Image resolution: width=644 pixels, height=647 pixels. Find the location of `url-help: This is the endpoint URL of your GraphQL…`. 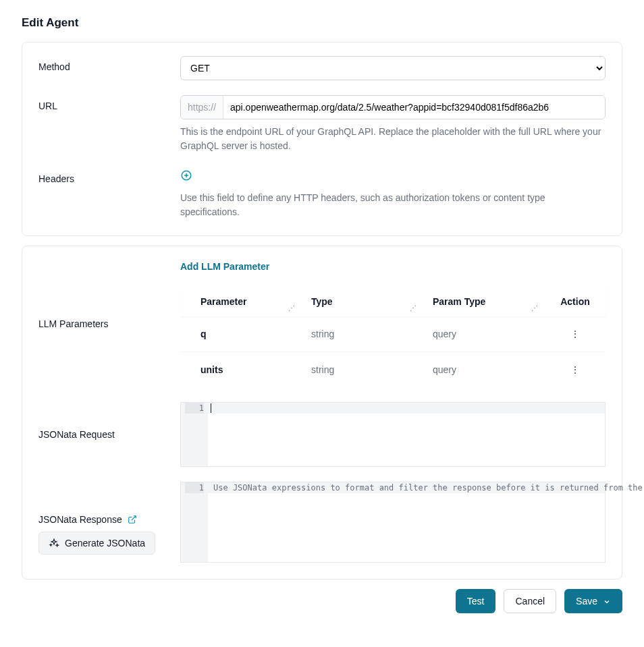

url-help: This is the endpoint URL of your GraphQL… is located at coordinates (393, 139).